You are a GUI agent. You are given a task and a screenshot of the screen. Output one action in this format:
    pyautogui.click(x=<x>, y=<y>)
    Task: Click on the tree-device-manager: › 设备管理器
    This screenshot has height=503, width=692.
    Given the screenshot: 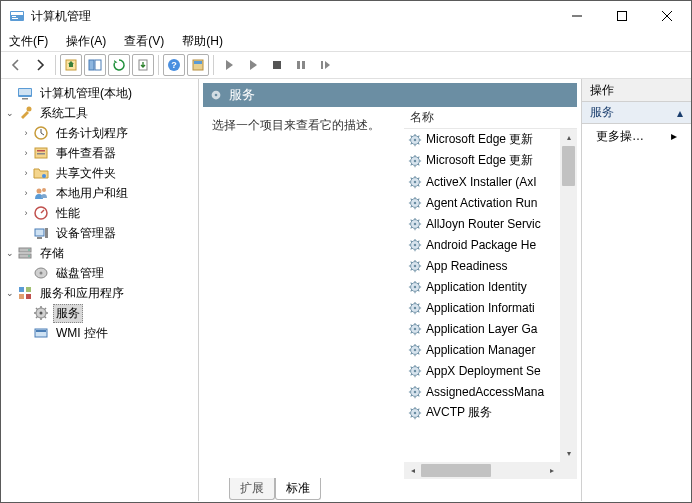 What is the action you would take?
    pyautogui.click(x=100, y=233)
    